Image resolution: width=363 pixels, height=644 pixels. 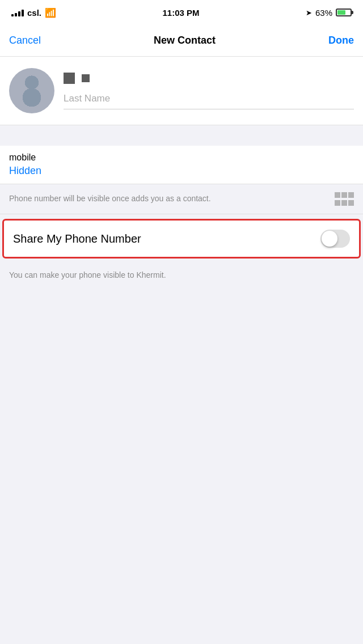 What do you see at coordinates (87, 275) in the screenshot?
I see `visible-note-text: You can make your phone visible to Kherm…` at bounding box center [87, 275].